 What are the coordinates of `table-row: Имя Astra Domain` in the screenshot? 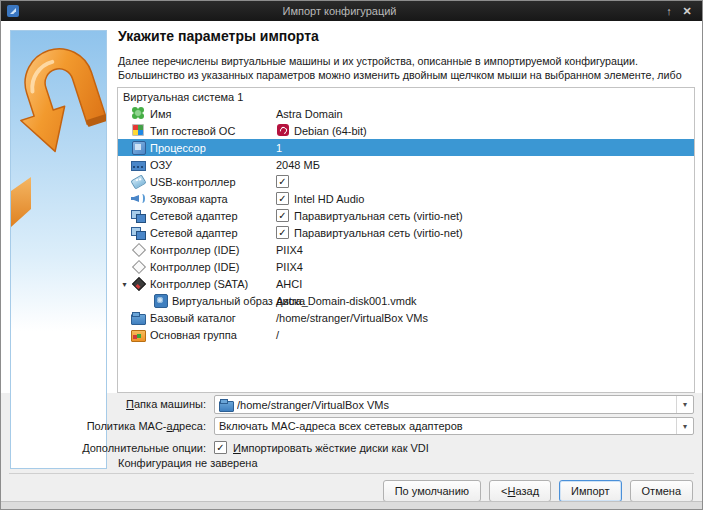 It's located at (406, 114).